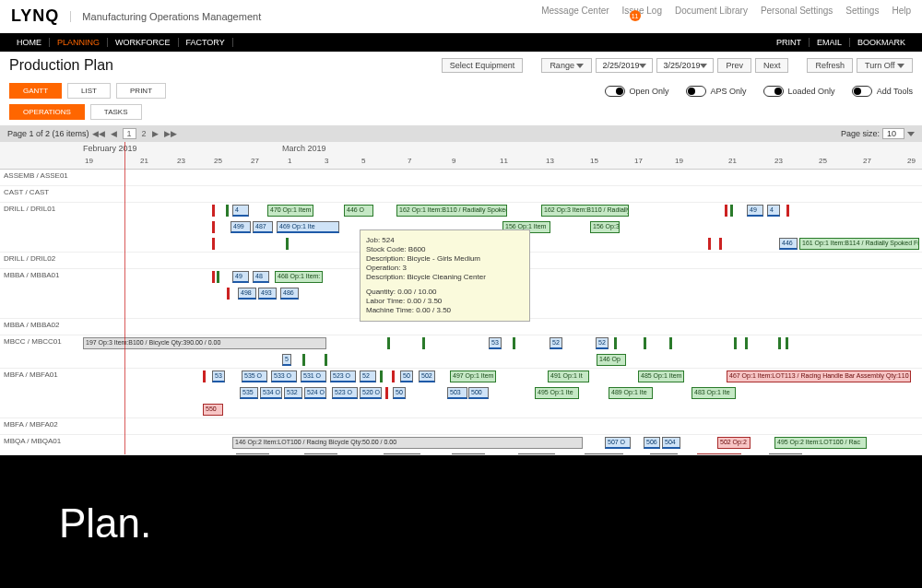  What do you see at coordinates (911, 135) in the screenshot?
I see `chevron-down-icon` at bounding box center [911, 135].